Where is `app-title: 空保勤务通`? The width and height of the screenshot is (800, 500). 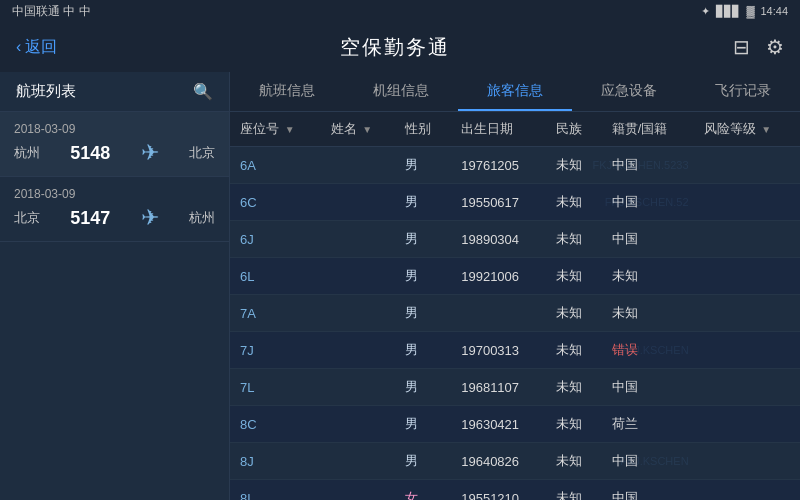
app-title: 空保勤务通 is located at coordinates (395, 48).